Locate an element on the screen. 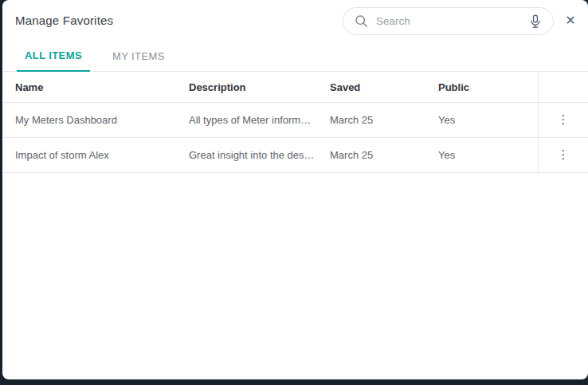 The image size is (588, 385). tab-my-items: MY ITEMS is located at coordinates (139, 61).